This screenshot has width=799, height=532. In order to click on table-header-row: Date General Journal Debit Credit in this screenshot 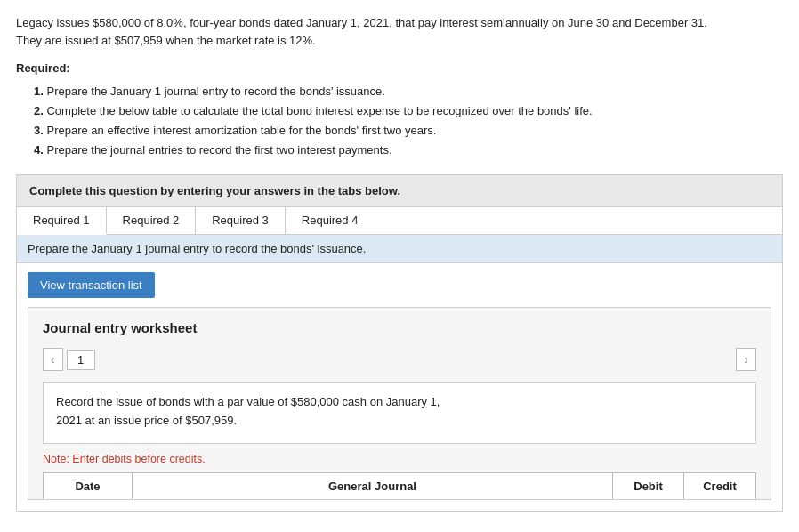, I will do `click(400, 486)`.